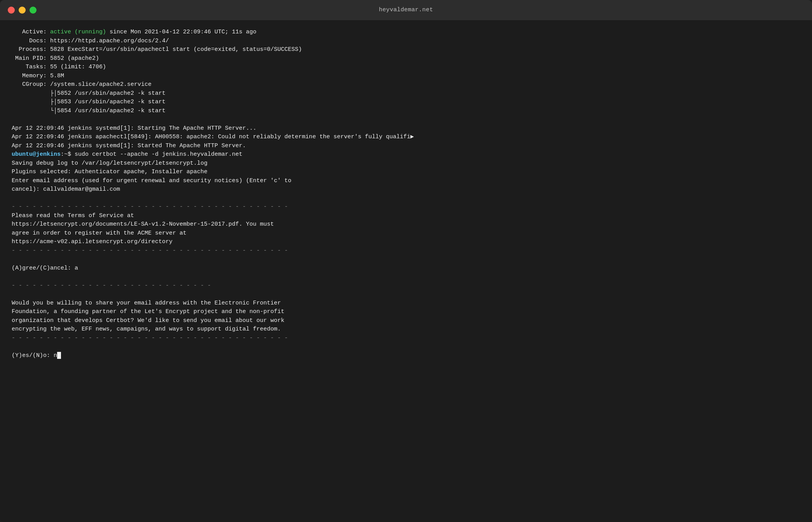 This screenshot has height=522, width=812. What do you see at coordinates (406, 216) in the screenshot?
I see `please-read: Please read the Terms of Service at` at bounding box center [406, 216].